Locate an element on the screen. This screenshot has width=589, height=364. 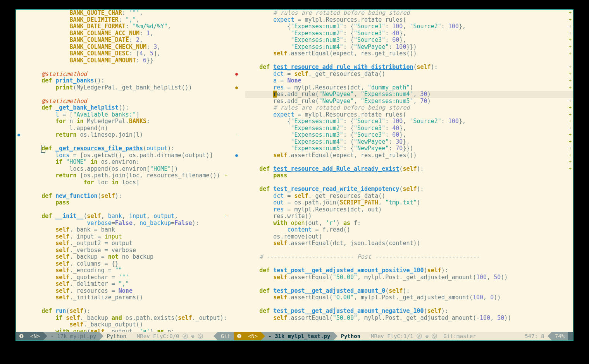
cursor-position: 547: 8 is located at coordinates (535, 336).